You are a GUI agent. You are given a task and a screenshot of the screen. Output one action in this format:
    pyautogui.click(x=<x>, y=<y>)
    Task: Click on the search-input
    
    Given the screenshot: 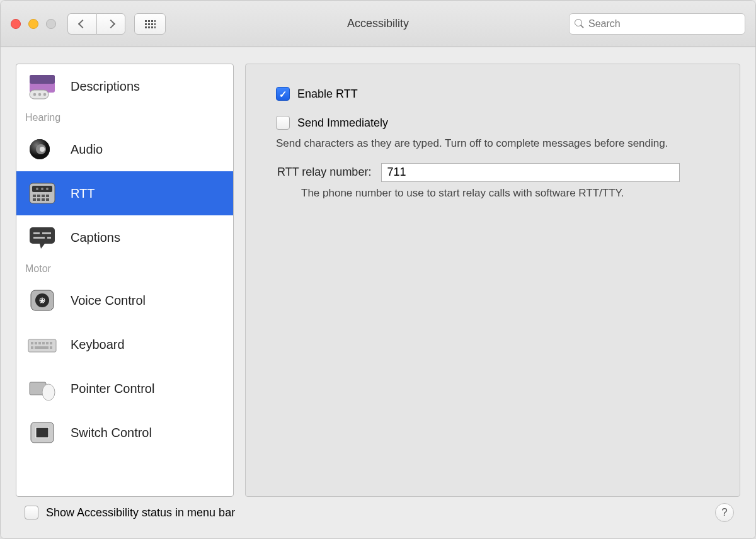 What is the action you would take?
    pyautogui.click(x=664, y=24)
    